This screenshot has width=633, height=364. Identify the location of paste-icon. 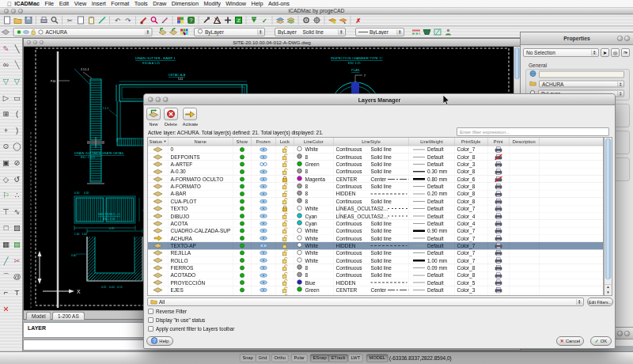
(92, 21).